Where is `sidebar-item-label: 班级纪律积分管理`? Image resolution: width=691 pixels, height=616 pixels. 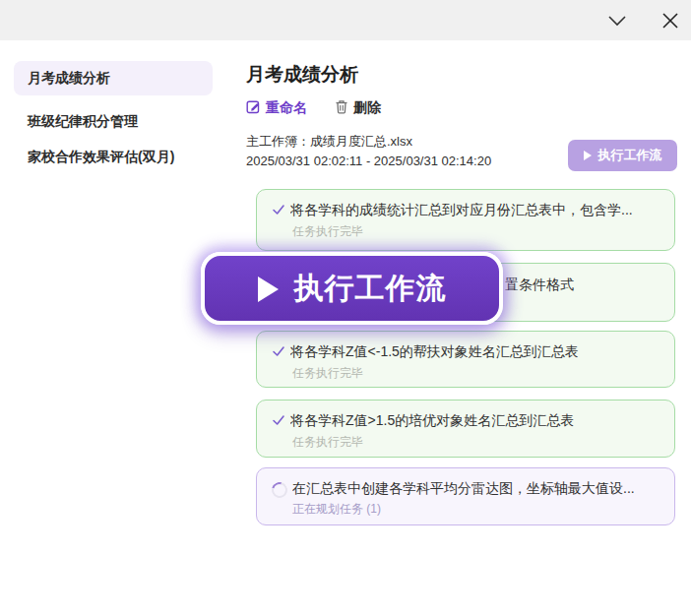 sidebar-item-label: 班级纪律积分管理 is located at coordinates (83, 122).